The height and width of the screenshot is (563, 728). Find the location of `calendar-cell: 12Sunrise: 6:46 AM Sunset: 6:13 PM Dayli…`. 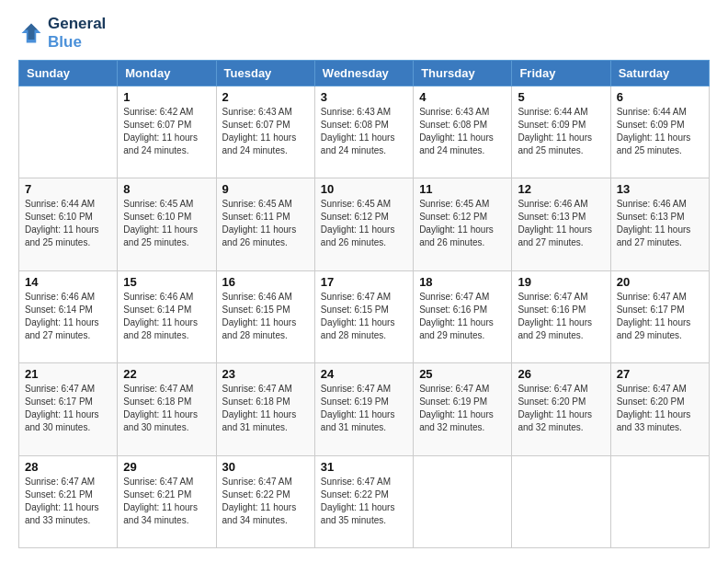

calendar-cell: 12Sunrise: 6:46 AM Sunset: 6:13 PM Dayli… is located at coordinates (561, 224).